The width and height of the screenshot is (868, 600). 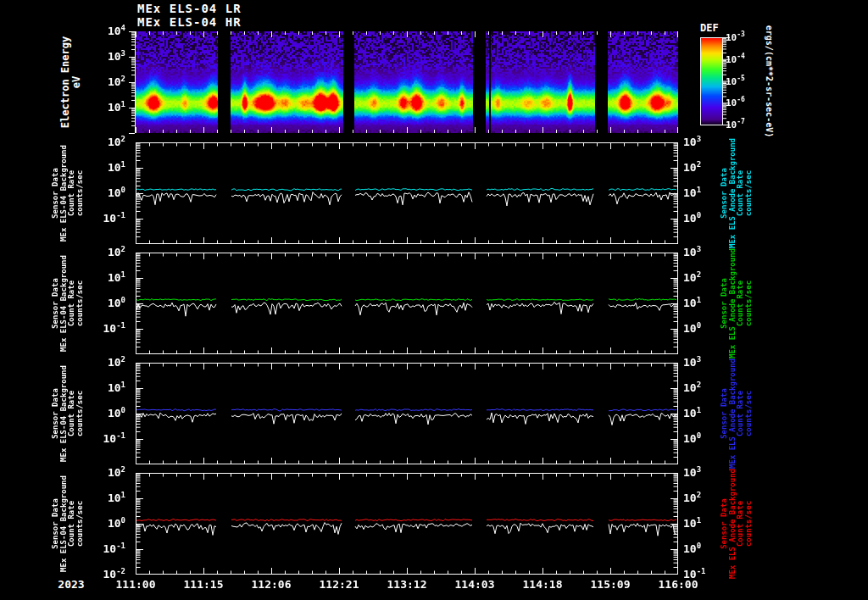 What do you see at coordinates (203, 585) in the screenshot?
I see `time-tick-label: 111:15` at bounding box center [203, 585].